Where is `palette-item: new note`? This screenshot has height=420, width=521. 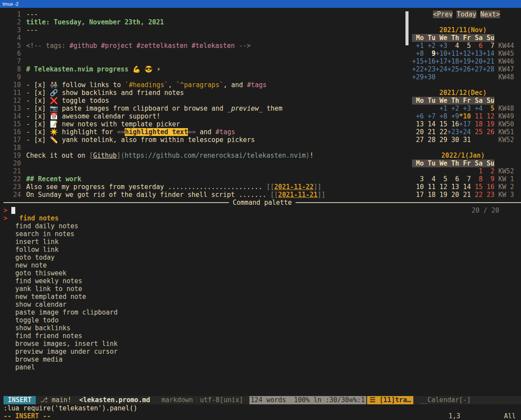
palette-item: new note is located at coordinates (262, 265).